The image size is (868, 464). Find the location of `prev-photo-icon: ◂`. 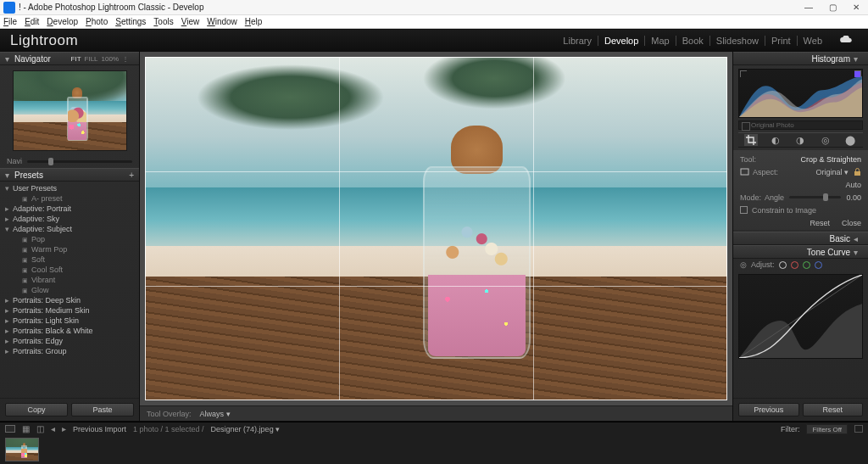

prev-photo-icon: ◂ is located at coordinates (53, 429).